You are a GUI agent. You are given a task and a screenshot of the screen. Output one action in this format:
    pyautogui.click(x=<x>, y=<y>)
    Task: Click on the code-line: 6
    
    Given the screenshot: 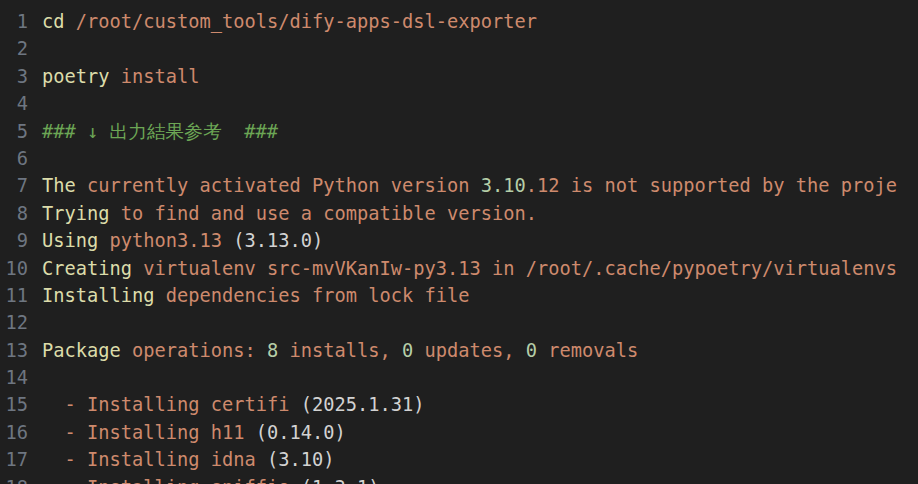 What is the action you would take?
    pyautogui.click(x=459, y=158)
    